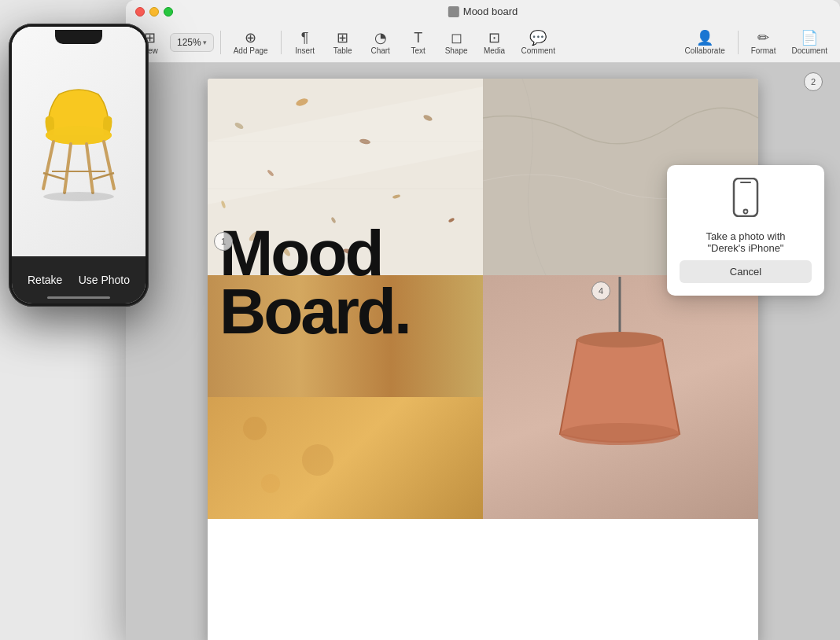 The height and width of the screenshot is (640, 840). Describe the element at coordinates (705, 38) in the screenshot. I see `collaborate-icon: 👤` at that location.